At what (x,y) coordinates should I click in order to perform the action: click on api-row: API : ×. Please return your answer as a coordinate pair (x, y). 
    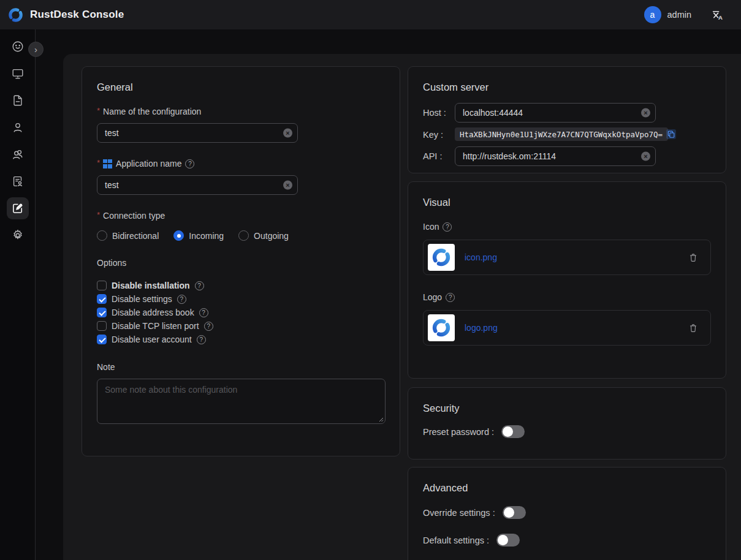
    Looking at the image, I should click on (567, 156).